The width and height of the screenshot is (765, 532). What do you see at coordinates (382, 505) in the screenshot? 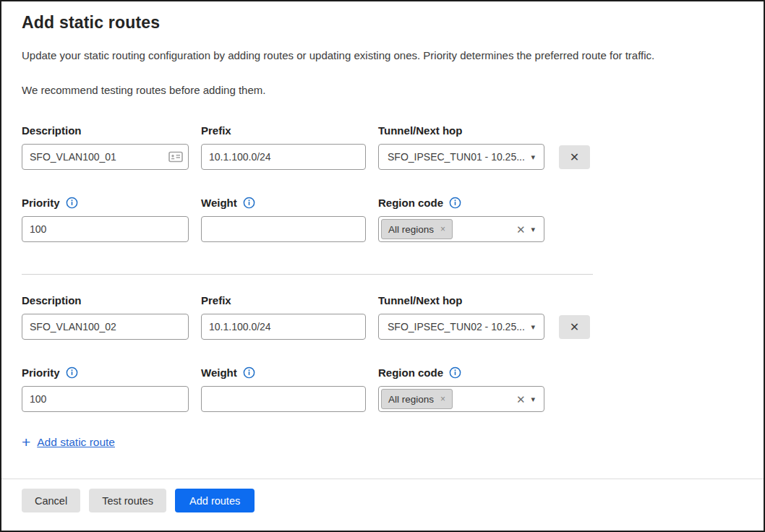
I see `dialog-footer: Cancel Test routes Add routes` at bounding box center [382, 505].